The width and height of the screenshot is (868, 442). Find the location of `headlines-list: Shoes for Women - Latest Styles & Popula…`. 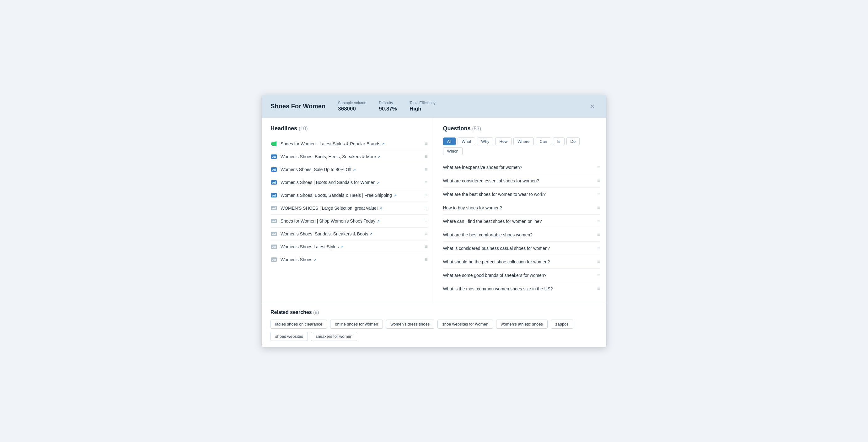

headlines-list: Shoes for Women - Latest Styles & Popula… is located at coordinates (349, 202).